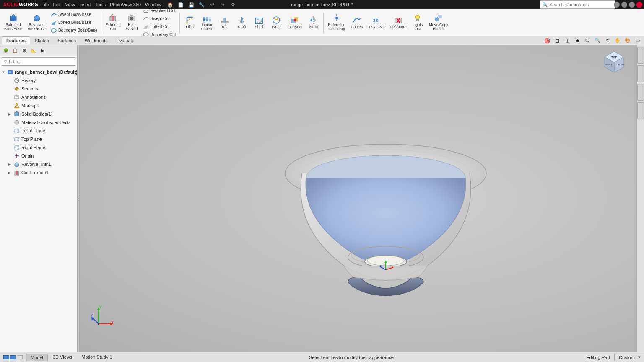  I want to click on fillet-btn: Fillet, so click(190, 23).